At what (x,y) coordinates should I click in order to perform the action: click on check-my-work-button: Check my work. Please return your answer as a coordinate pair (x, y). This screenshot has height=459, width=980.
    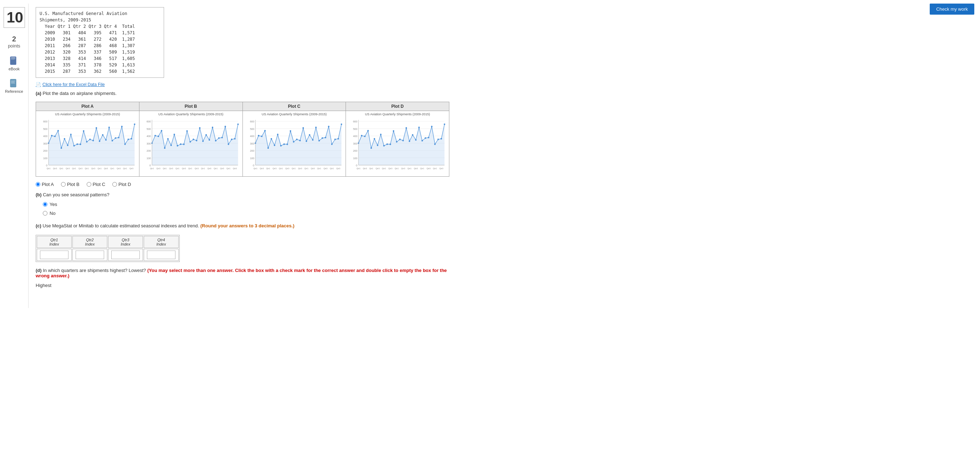
    Looking at the image, I should click on (952, 9).